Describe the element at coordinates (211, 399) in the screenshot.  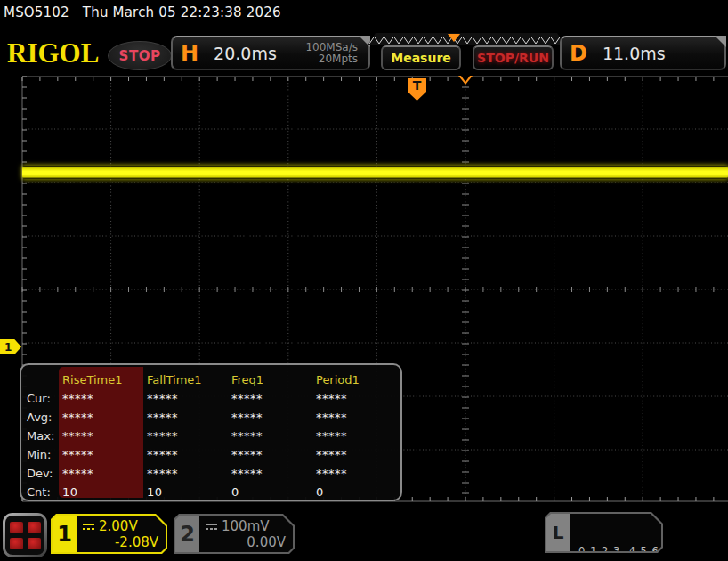
I see `measurement-row-cur: Cur: ***** ***** ***** *****` at that location.